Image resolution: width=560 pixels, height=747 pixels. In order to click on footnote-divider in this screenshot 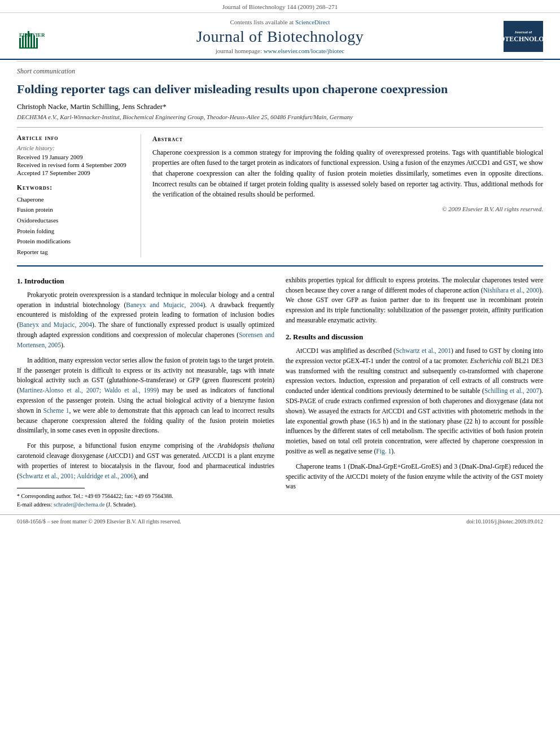, I will do `click(51, 488)`.